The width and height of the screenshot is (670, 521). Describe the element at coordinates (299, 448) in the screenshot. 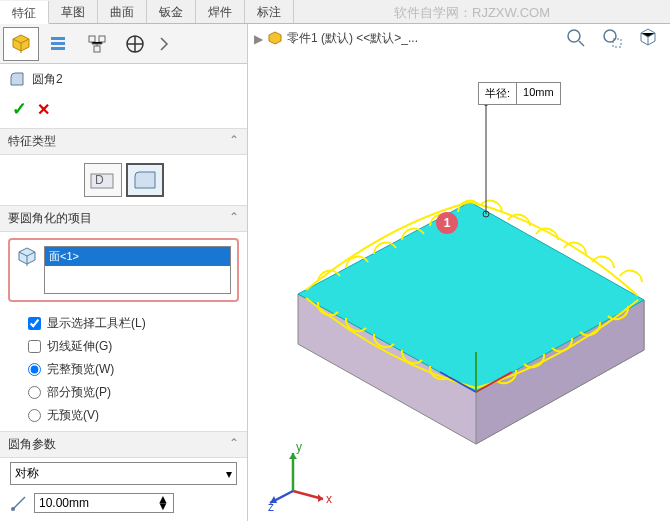

I see `svg-text: y` at that location.